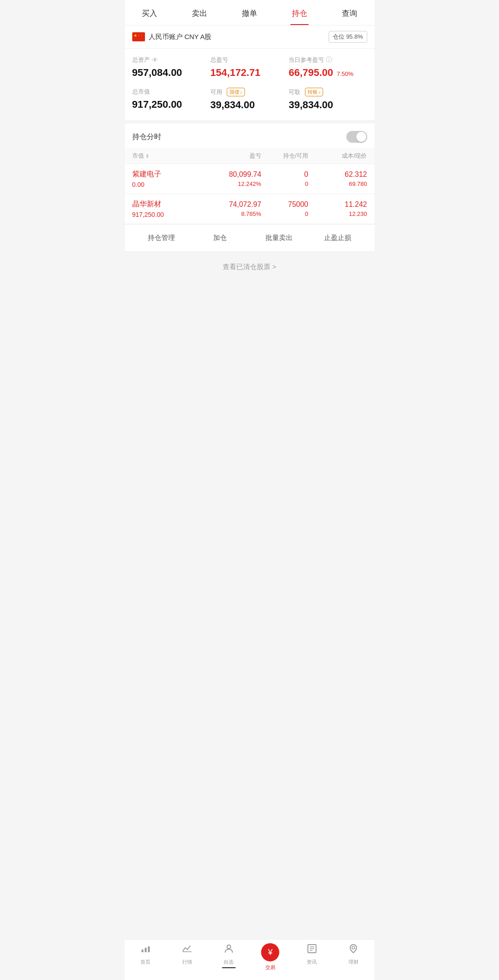 This screenshot has width=499, height=980. What do you see at coordinates (284, 156) in the screenshot?
I see `th-holding: 持仓/可用` at bounding box center [284, 156].